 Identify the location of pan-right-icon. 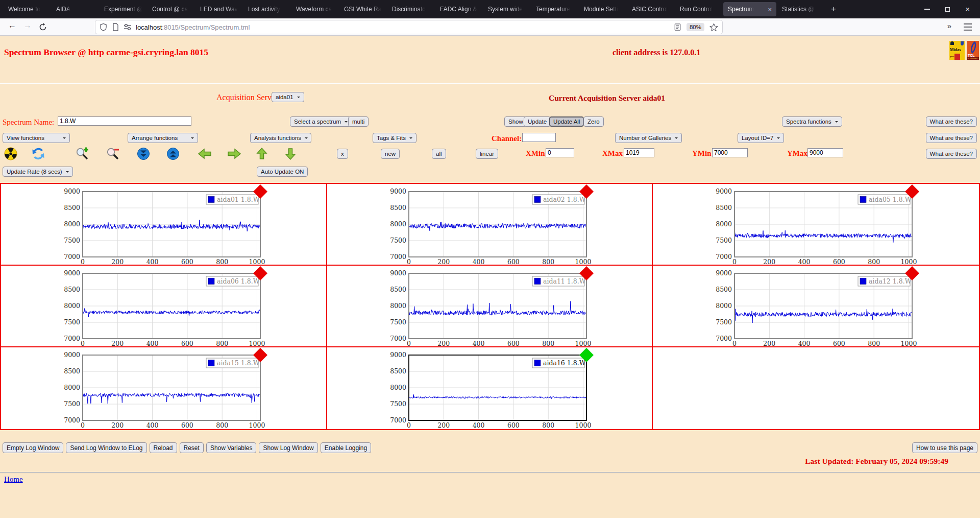
(234, 155).